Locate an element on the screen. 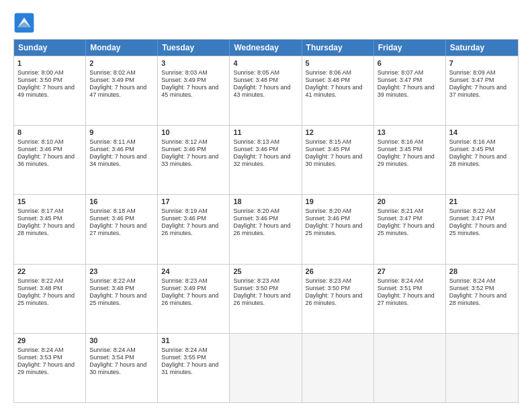 The width and height of the screenshot is (532, 411). day-number: 16 is located at coordinates (122, 201).